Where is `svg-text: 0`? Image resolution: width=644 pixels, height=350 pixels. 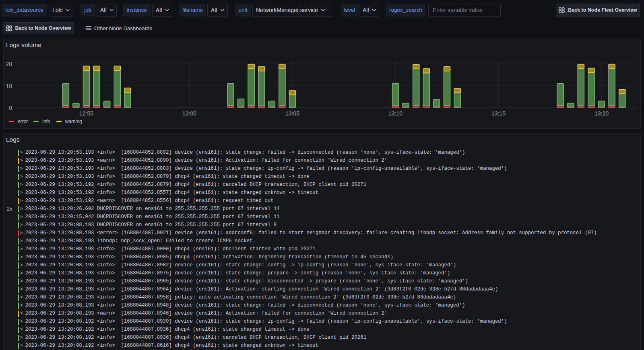
svg-text: 0 is located at coordinates (10, 108).